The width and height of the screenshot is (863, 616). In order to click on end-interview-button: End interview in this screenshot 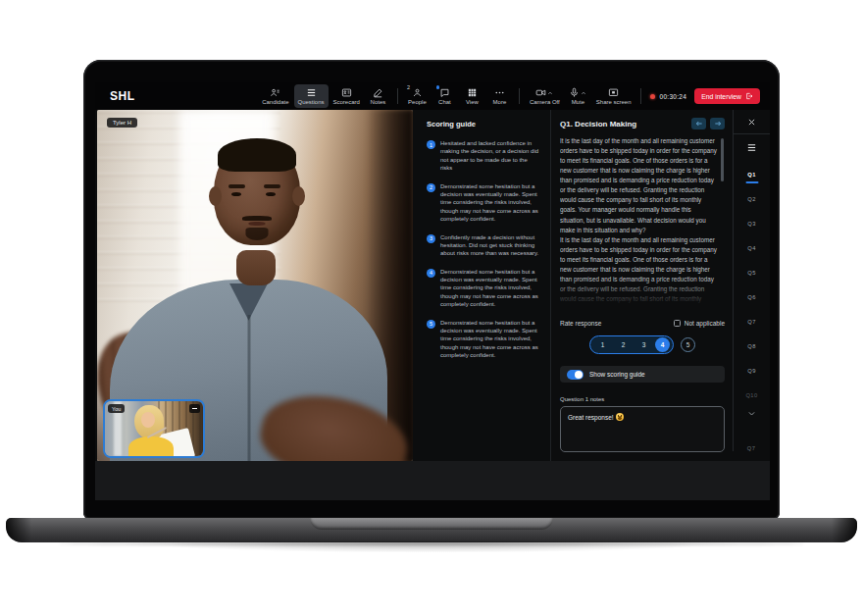, I will do `click(728, 96)`.